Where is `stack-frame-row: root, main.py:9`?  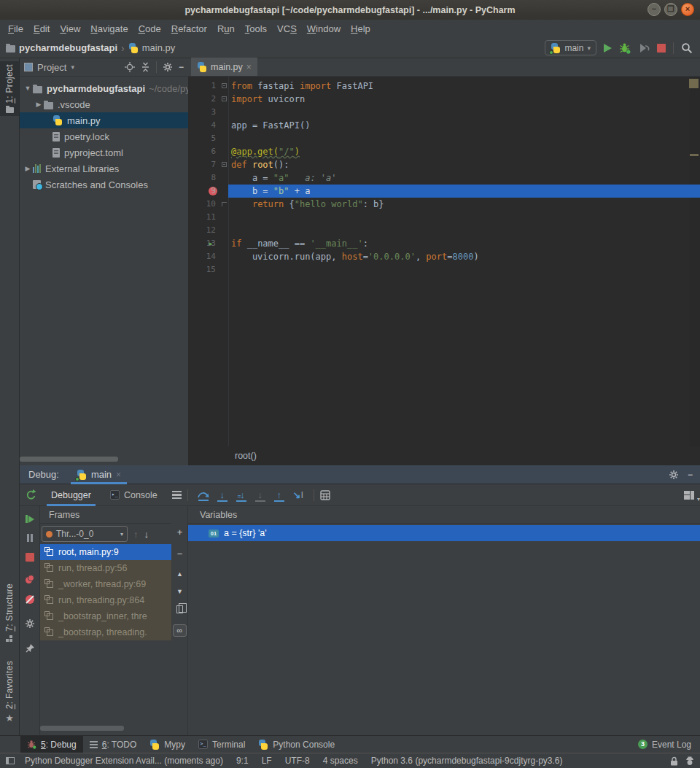 stack-frame-row: root, main.py:9 is located at coordinates (106, 552).